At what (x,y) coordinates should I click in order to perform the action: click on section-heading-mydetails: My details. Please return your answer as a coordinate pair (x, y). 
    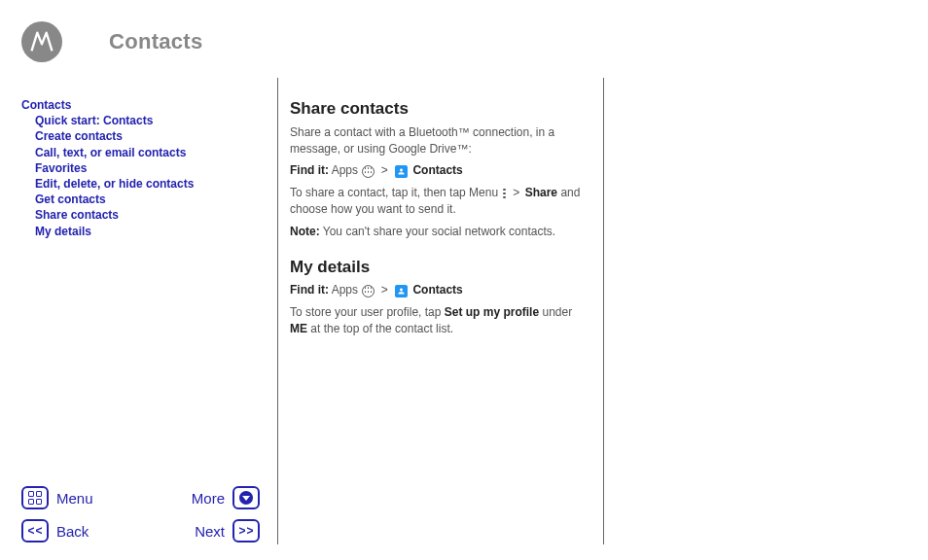
    Looking at the image, I should click on (441, 267).